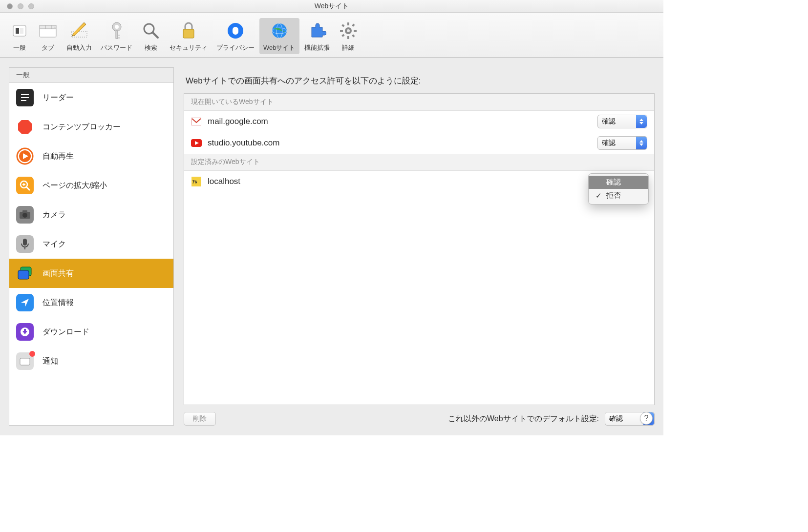 The width and height of the screenshot is (808, 532). What do you see at coordinates (200, 419) in the screenshot?
I see `delete-button: 削除` at bounding box center [200, 419].